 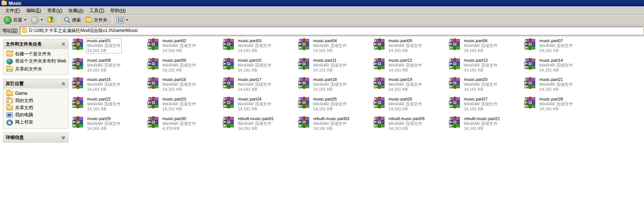 What do you see at coordinates (332, 31) in the screenshot?
I see `address-input: D:\18轮大卡车之金属疯狂Mod综合版v1.0\Game\Music` at bounding box center [332, 31].